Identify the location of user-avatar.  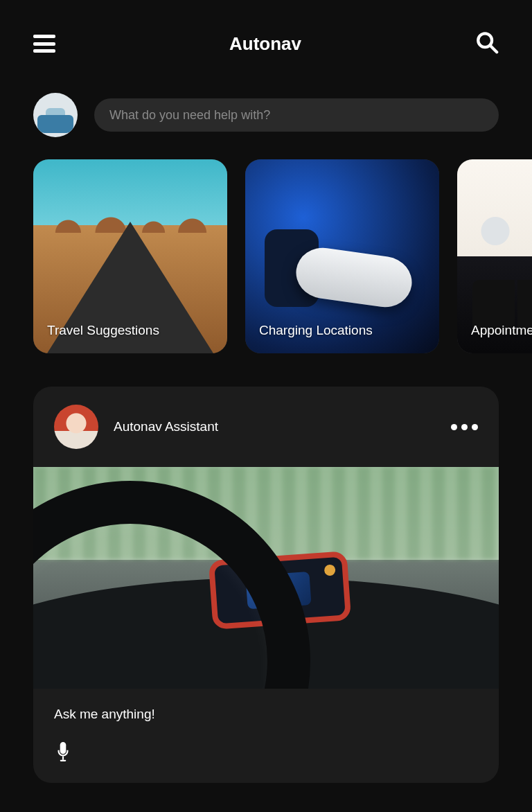
(55, 115).